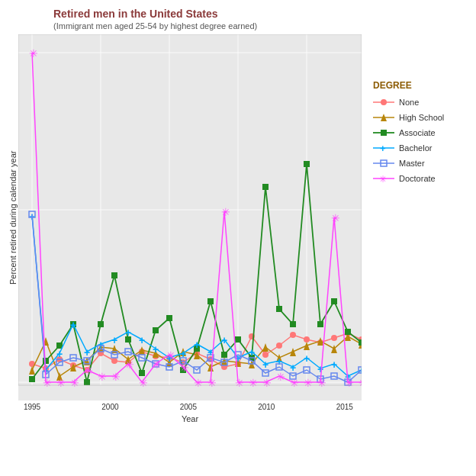 This screenshot has width=476, height=476. I want to click on legend-label-none: None, so click(409, 102).